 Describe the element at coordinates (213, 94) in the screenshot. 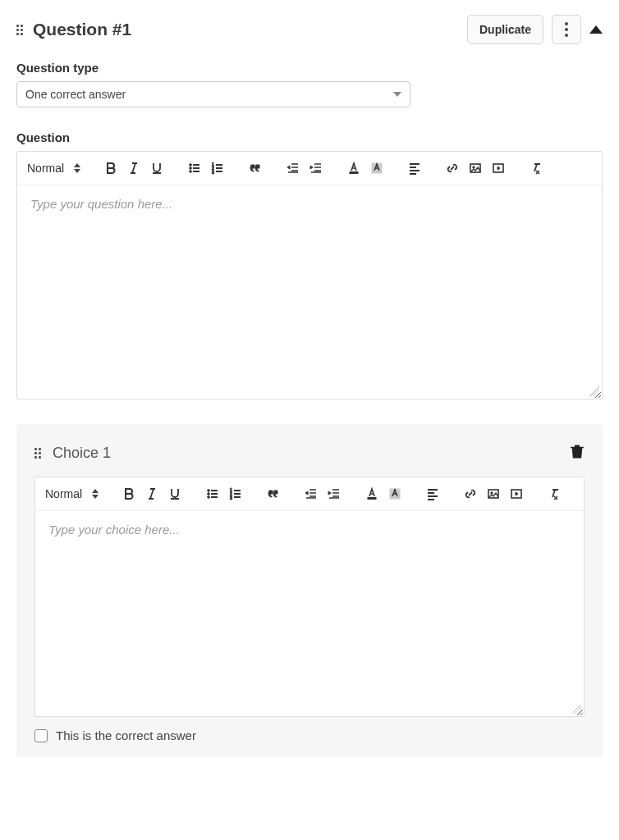

I see `question-type-select: One correct answer` at that location.